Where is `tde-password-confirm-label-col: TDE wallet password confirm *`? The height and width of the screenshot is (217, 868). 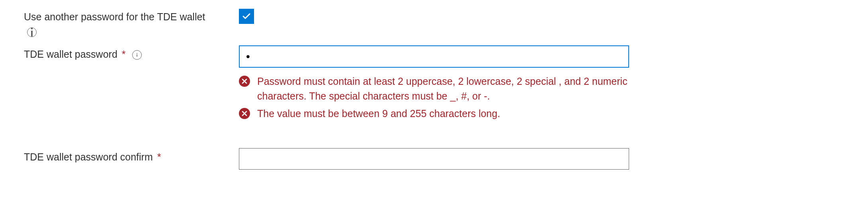 tde-password-confirm-label-col: TDE wallet password confirm * is located at coordinates (131, 155).